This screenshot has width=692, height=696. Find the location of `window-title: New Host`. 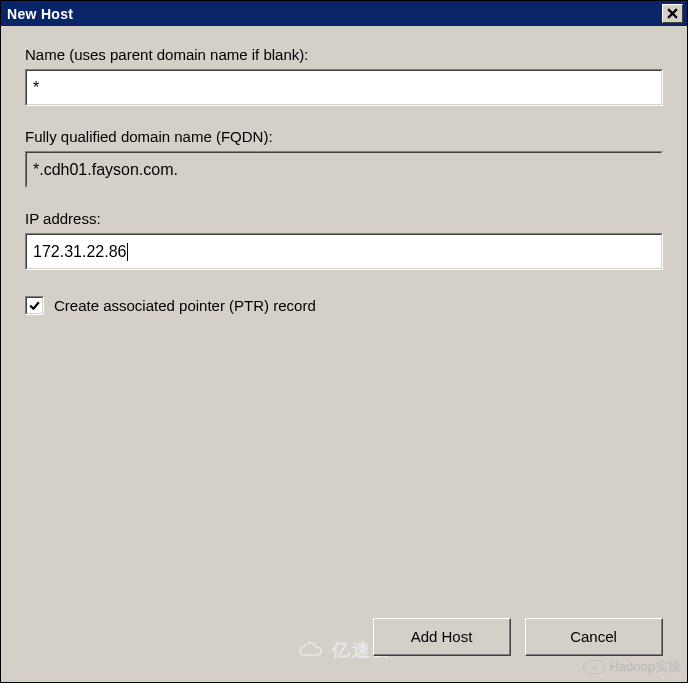

window-title: New Host is located at coordinates (40, 14).